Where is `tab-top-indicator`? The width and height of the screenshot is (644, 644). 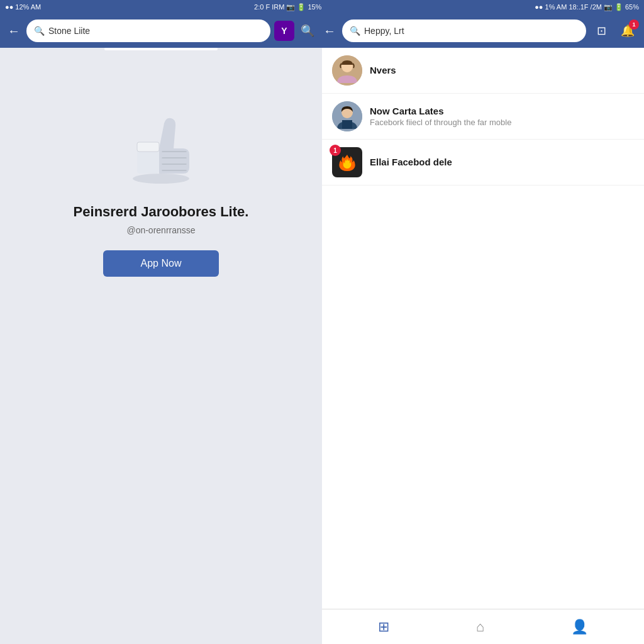
tab-top-indicator is located at coordinates (161, 49).